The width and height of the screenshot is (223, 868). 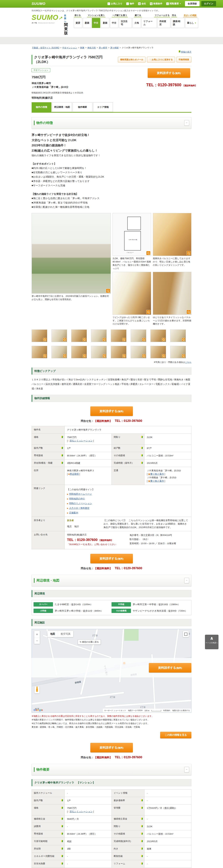 I want to click on map-park, so click(x=131, y=635).